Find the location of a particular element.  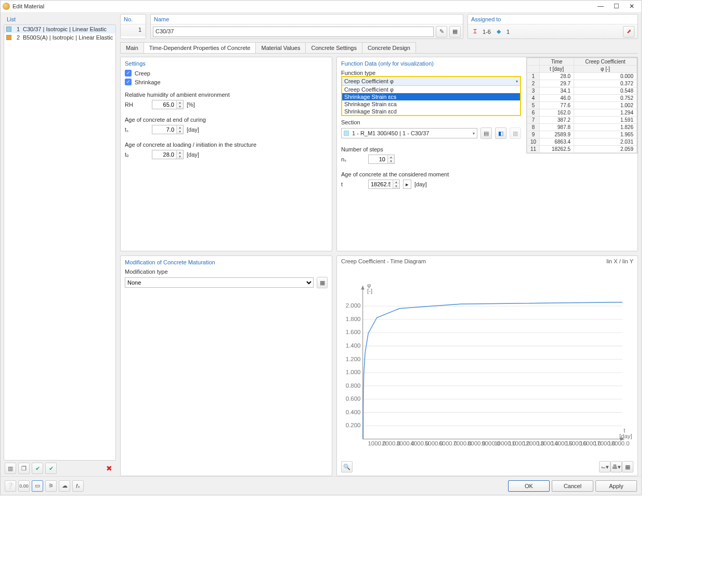

list-header: List is located at coordinates (60, 19).